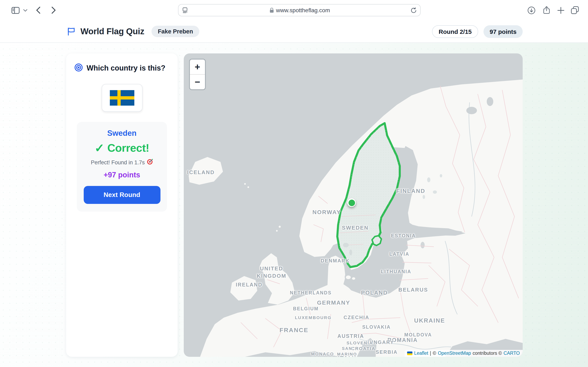 The width and height of the screenshot is (588, 367). What do you see at coordinates (487, 353) in the screenshot?
I see `contributors-text: contributors ©` at bounding box center [487, 353].